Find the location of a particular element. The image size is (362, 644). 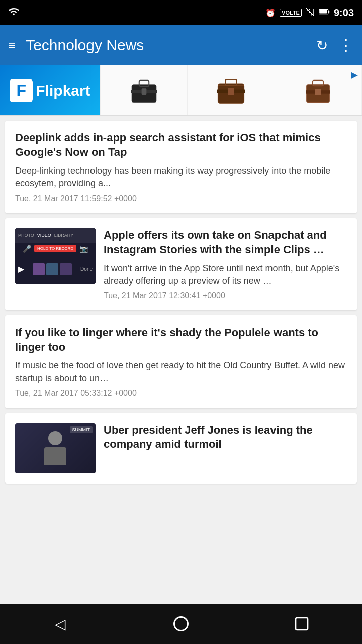

ad-banner: F Flipkart is located at coordinates (181, 91).